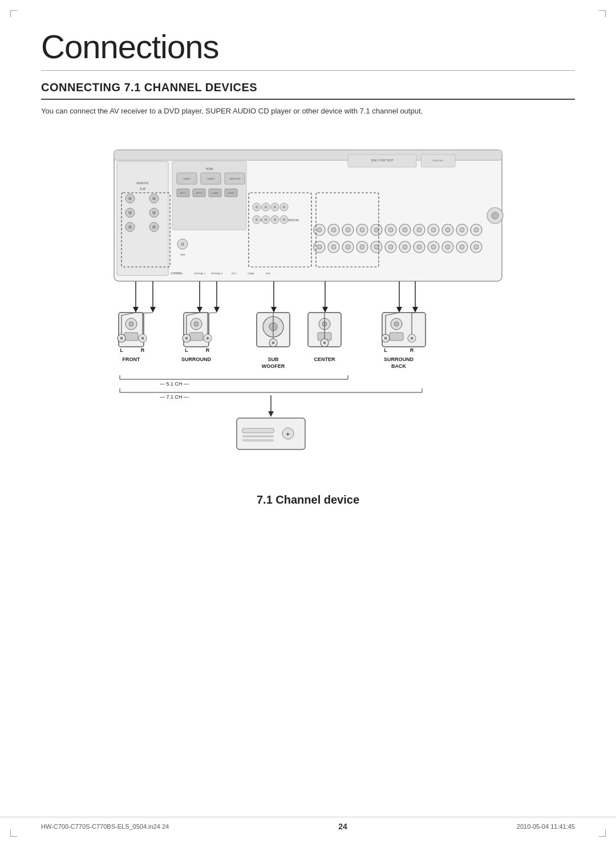  What do you see at coordinates (274, 366) in the screenshot?
I see `svg-text: WOOFER` at bounding box center [274, 366].